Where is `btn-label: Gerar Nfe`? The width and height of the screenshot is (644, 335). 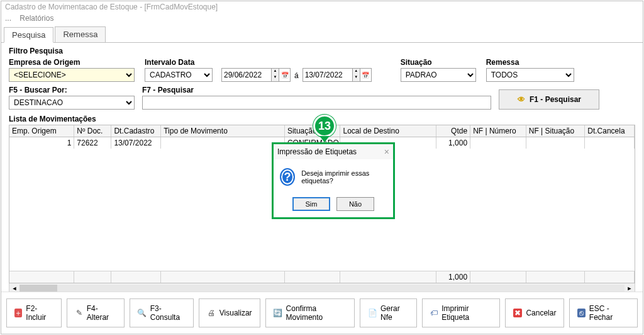
btn-label: Gerar Nfe is located at coordinates (395, 313).